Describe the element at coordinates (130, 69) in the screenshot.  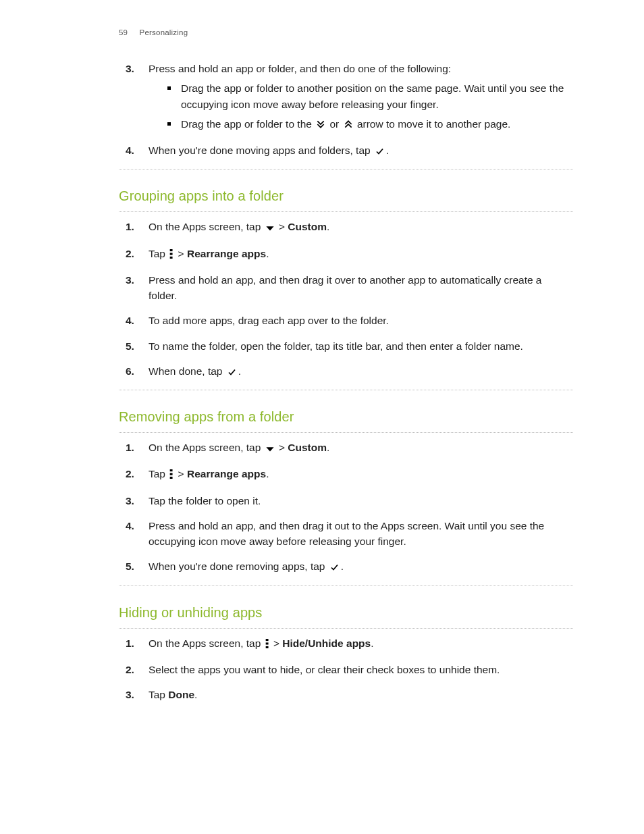
I see `step-number: 3.` at that location.